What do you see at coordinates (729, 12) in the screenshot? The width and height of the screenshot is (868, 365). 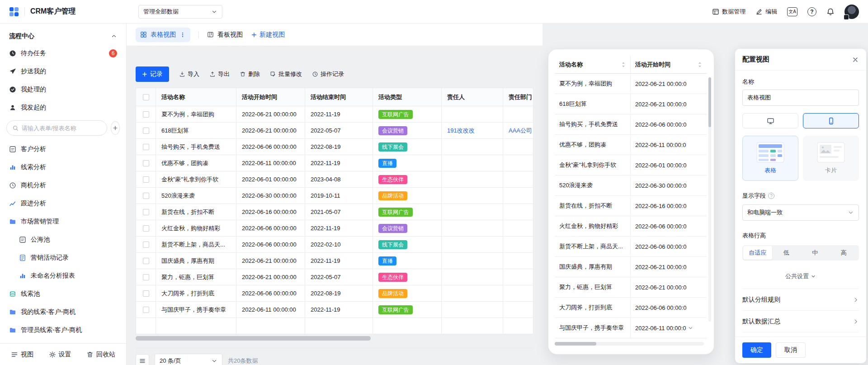 I see `data-manage-button: 数据管理` at bounding box center [729, 12].